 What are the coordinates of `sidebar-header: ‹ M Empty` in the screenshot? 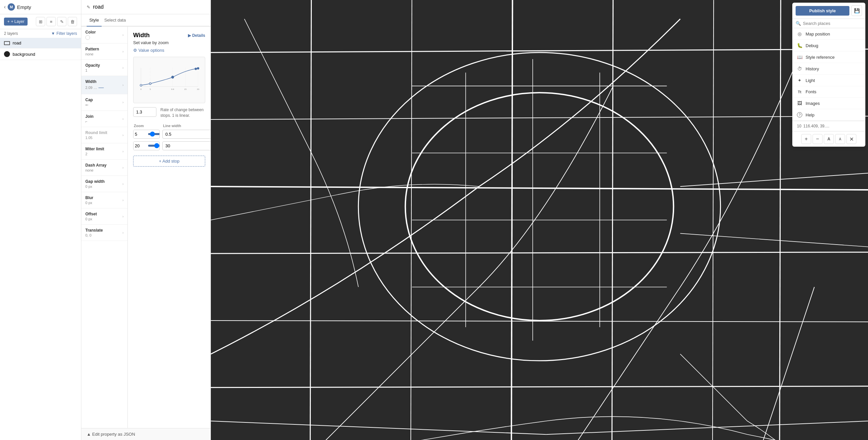 It's located at (40, 7).